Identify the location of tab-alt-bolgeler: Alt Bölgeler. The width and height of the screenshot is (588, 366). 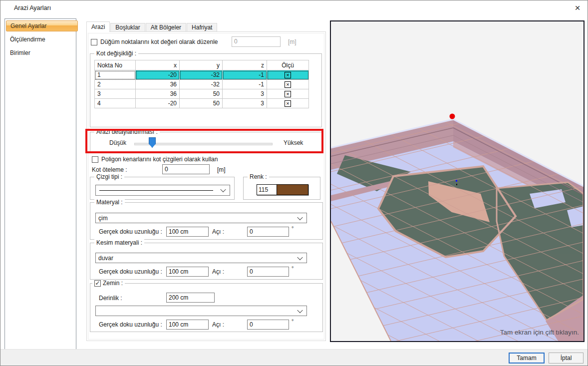
(166, 27).